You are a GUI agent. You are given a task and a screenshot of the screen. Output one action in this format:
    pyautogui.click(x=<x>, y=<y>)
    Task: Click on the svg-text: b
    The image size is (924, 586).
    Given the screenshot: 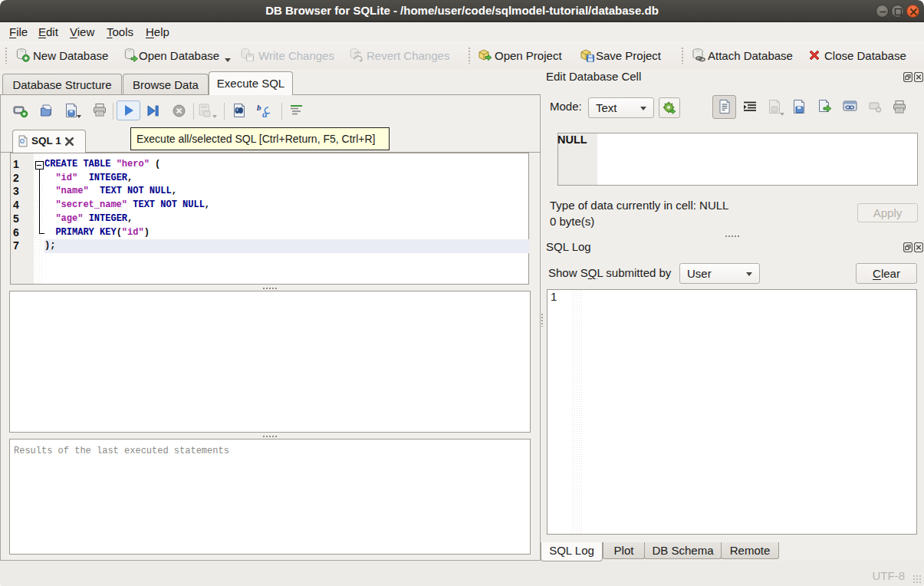 What is the action you would take?
    pyautogui.click(x=259, y=107)
    